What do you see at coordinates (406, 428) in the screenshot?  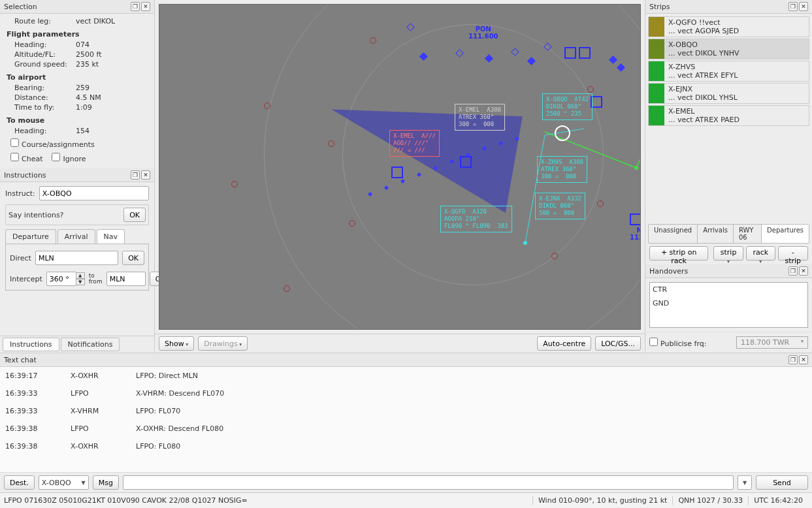 I see `chat-row: 16:39:38LFPOX-OXHR: Descend FL080` at bounding box center [406, 428].